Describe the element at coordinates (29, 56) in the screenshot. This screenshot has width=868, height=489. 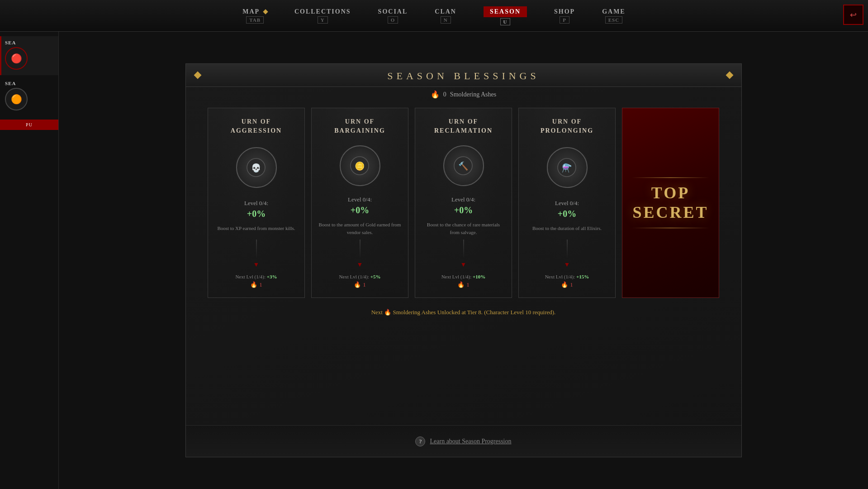
I see `sidebar-item-sea1: SEA 🔴` at that location.